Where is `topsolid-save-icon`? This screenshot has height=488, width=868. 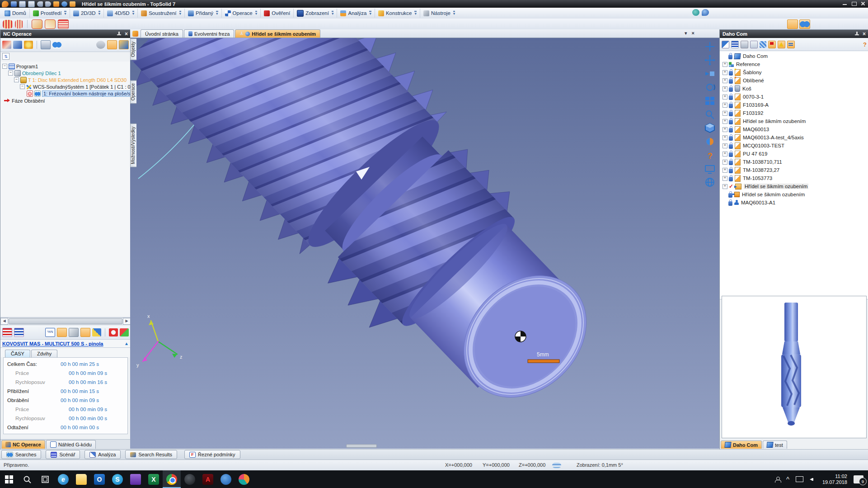
topsolid-save-icon is located at coordinates (136, 479).